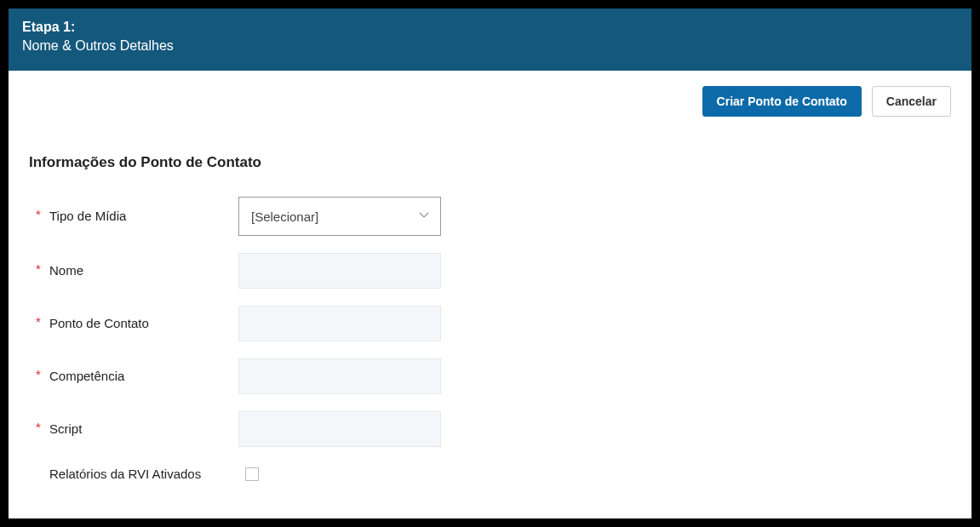  I want to click on form-row-name: * Nome, so click(490, 271).